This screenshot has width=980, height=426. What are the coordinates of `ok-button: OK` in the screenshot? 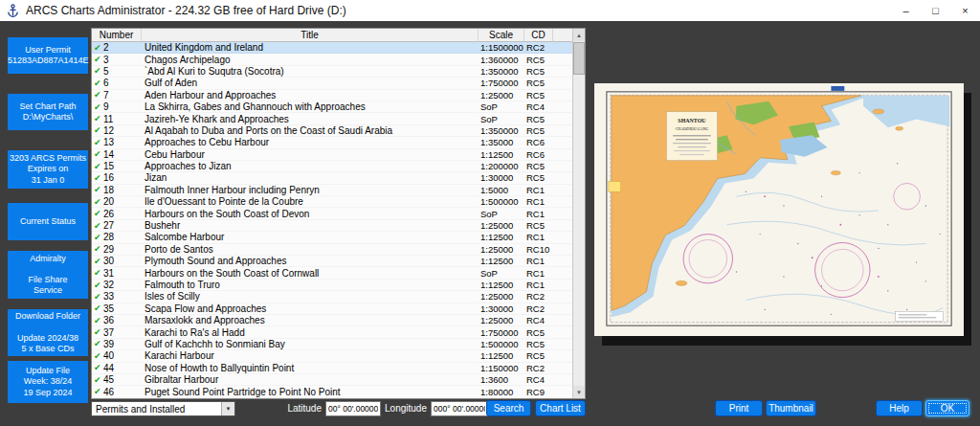 It's located at (947, 408).